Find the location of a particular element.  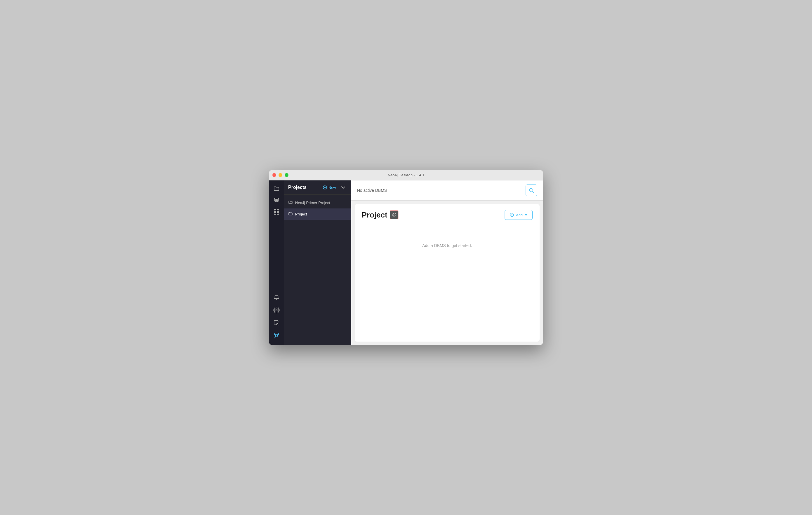

project-title-row: Project is located at coordinates (380, 215).